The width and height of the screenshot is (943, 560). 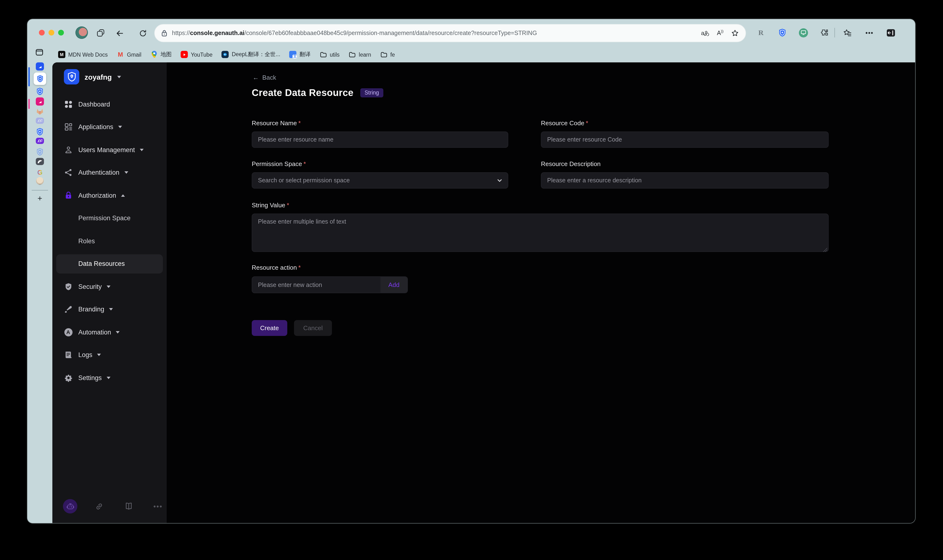 What do you see at coordinates (270, 328) in the screenshot?
I see `create-button: Create` at bounding box center [270, 328].